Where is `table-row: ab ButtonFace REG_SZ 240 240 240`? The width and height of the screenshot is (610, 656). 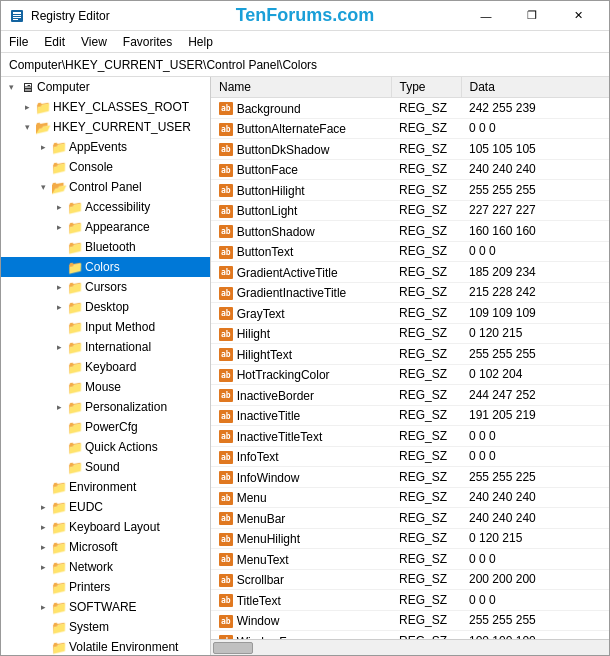 table-row: ab ButtonFace REG_SZ 240 240 240 is located at coordinates (410, 170).